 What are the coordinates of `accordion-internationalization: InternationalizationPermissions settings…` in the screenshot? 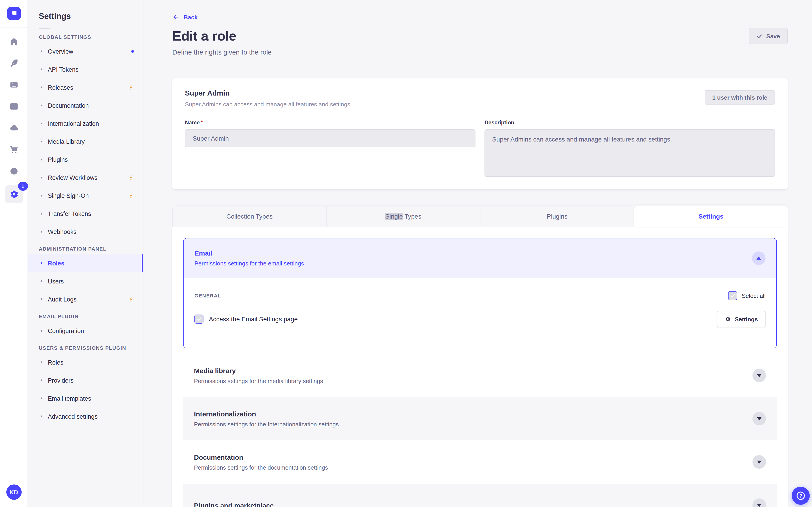 It's located at (480, 418).